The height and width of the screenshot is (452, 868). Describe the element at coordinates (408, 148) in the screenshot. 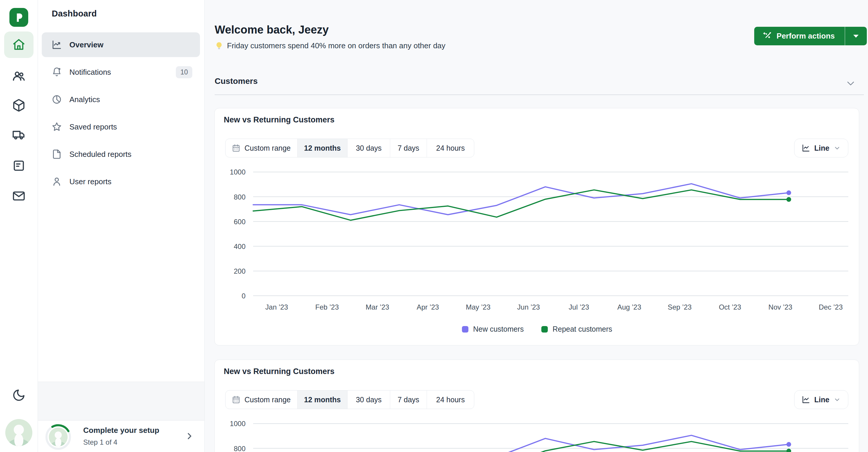

I see `tab-label: 7 days` at that location.